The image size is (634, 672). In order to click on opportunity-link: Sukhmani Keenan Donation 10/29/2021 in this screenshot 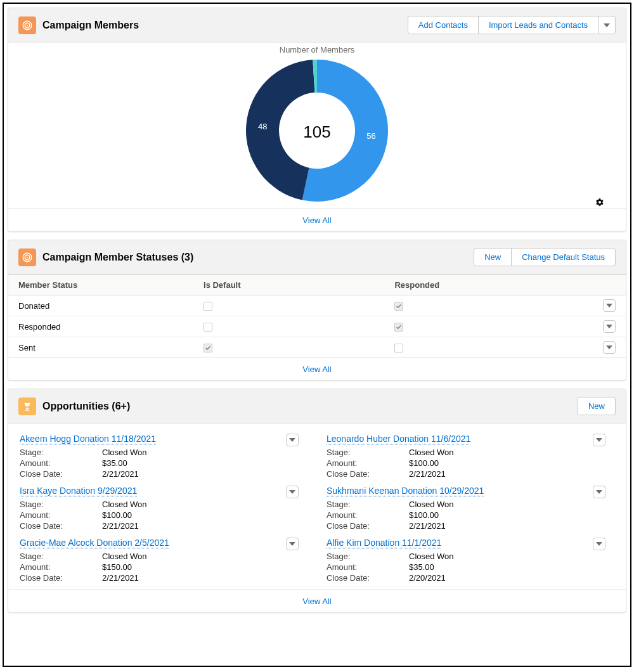, I will do `click(405, 491)`.